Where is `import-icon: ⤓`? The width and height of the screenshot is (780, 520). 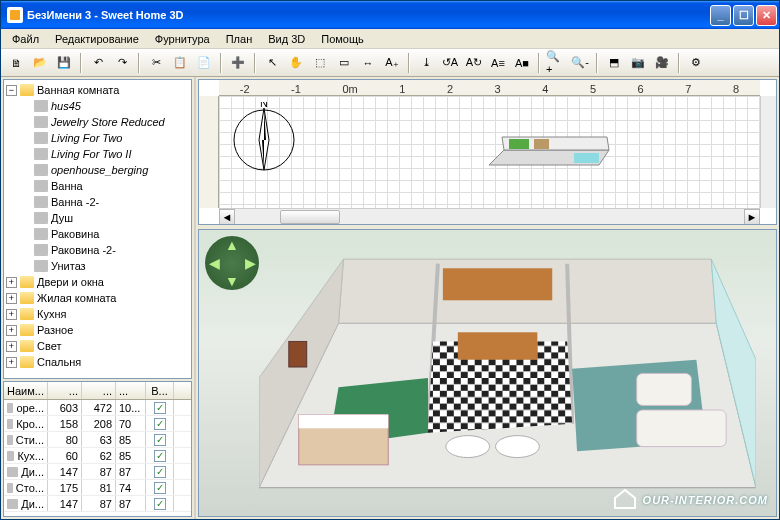
import-icon: ⤓ is located at coordinates (426, 62).